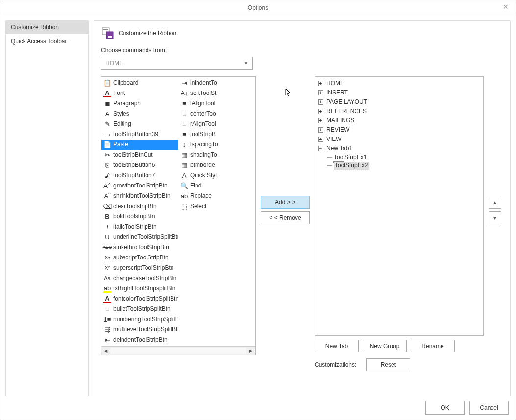  What do you see at coordinates (107, 340) in the screenshot?
I see `deindent-icon: ⇤` at bounding box center [107, 340].